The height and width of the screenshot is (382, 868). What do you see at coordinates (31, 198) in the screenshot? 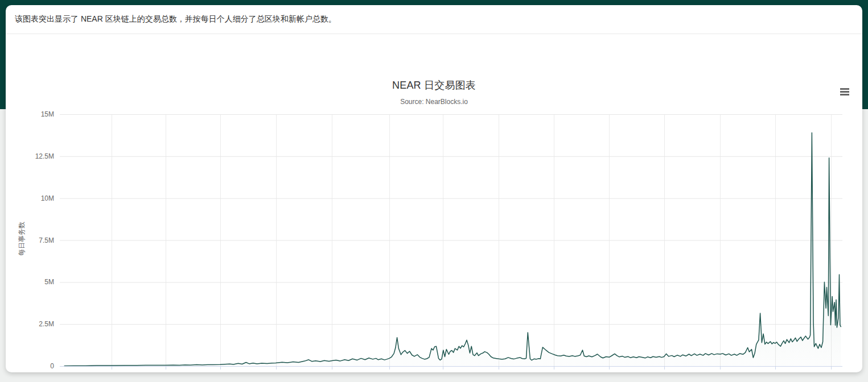
I see `y-axis-tick-label: 10M` at bounding box center [31, 198].